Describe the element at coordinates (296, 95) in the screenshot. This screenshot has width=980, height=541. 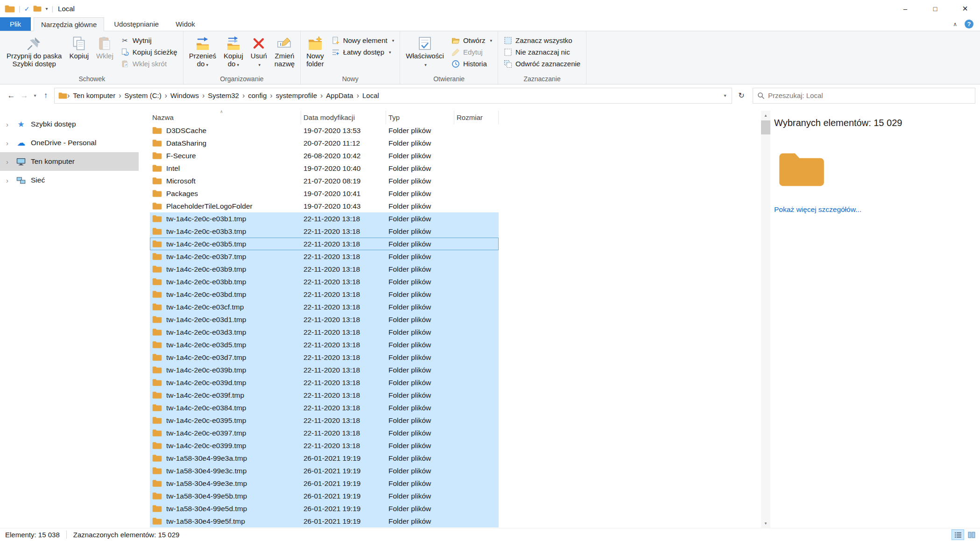
I see `breadcrumb-item: systemprofile` at that location.